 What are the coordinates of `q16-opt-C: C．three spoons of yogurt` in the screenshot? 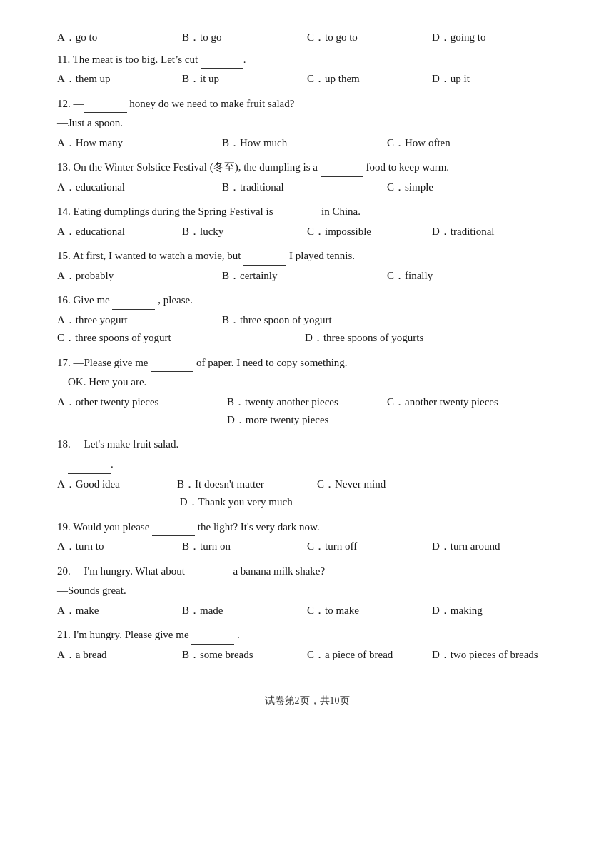 It's located at (114, 338).